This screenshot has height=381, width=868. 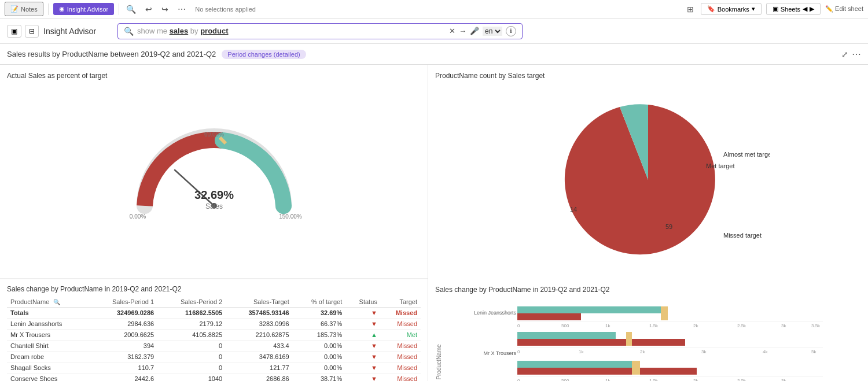 I want to click on svg-text: 150.00%, so click(x=290, y=216).